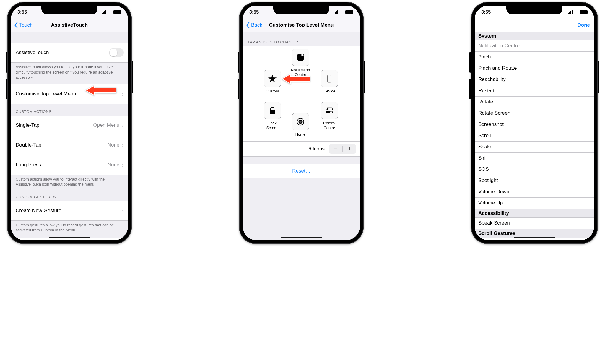 The image size is (605, 364). What do you see at coordinates (534, 233) in the screenshot?
I see `section-scroll-gestures-header: Scroll Gestures` at bounding box center [534, 233].